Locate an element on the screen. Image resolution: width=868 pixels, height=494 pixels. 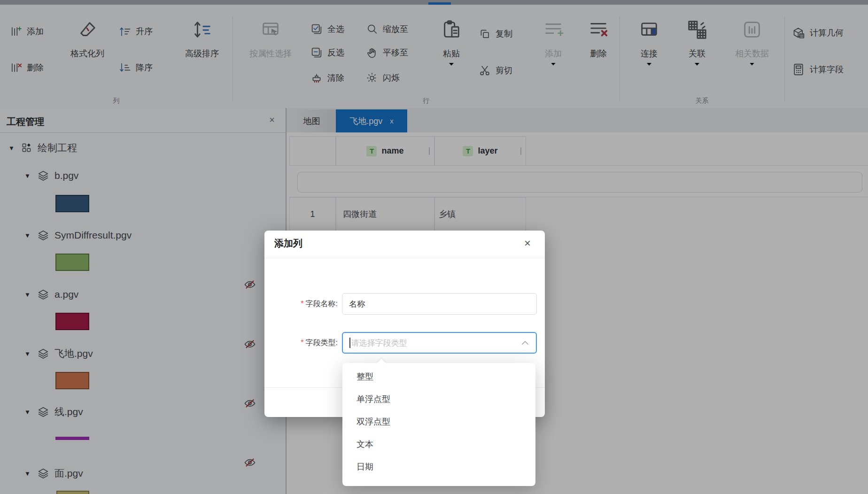
dropdown-option-integer: 整型 is located at coordinates (439, 377).